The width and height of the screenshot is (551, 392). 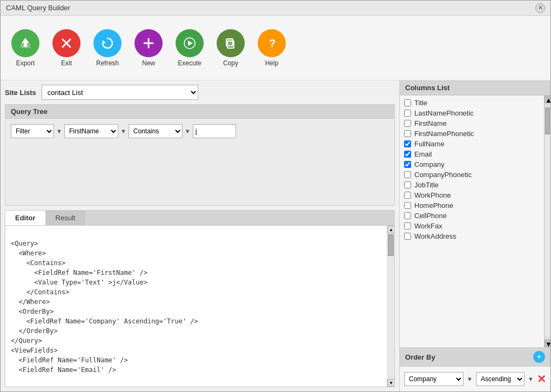 I want to click on column-label-title: Title, so click(x=421, y=103).